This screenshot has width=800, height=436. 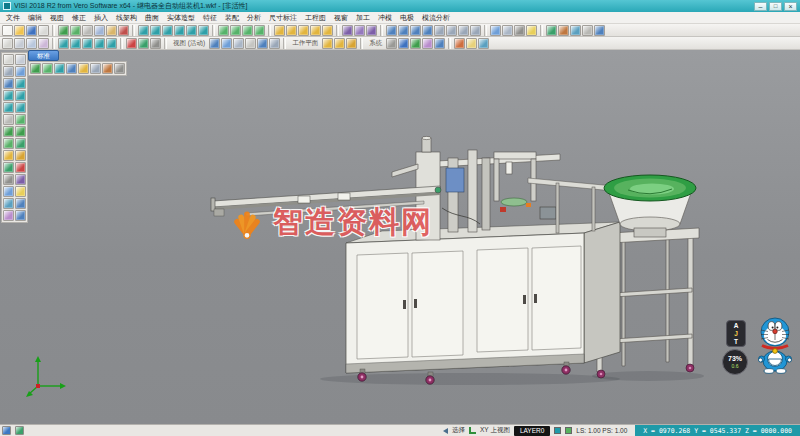 I want to click on text-create-icon, so click(x=8, y=120).